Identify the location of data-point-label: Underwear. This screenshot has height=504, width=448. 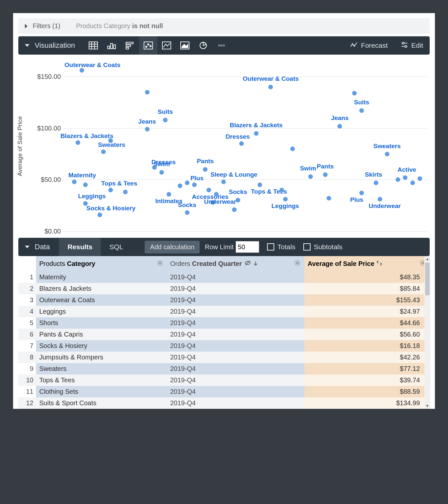
(220, 202).